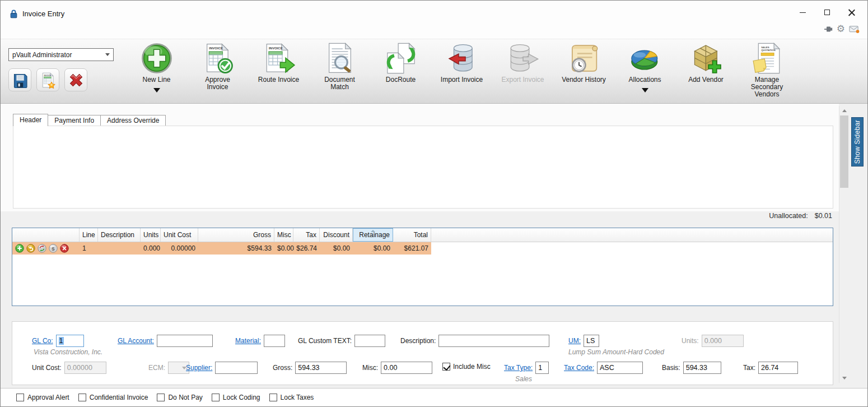  Describe the element at coordinates (20, 397) in the screenshot. I see `approval-alert-checkbox` at that location.